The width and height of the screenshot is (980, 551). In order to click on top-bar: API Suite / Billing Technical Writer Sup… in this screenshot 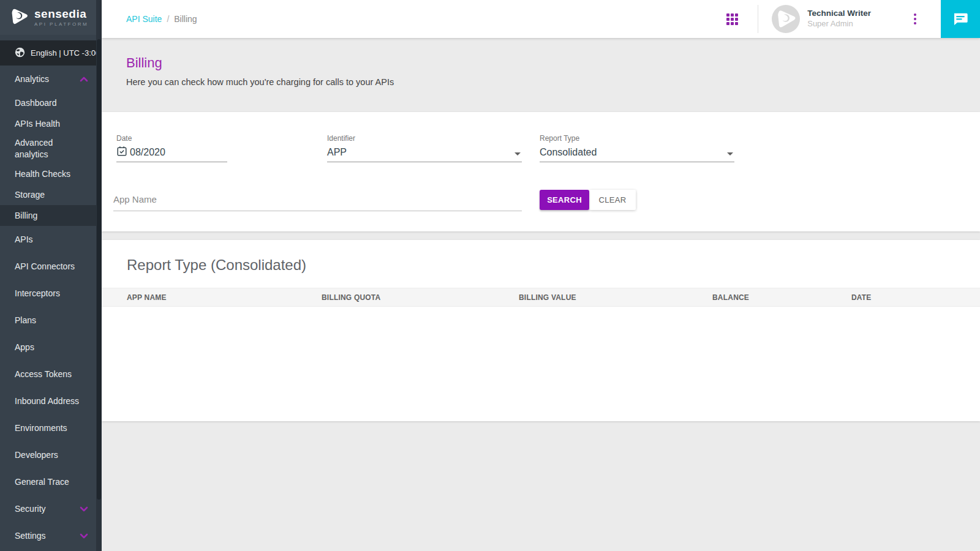, I will do `click(541, 19)`.